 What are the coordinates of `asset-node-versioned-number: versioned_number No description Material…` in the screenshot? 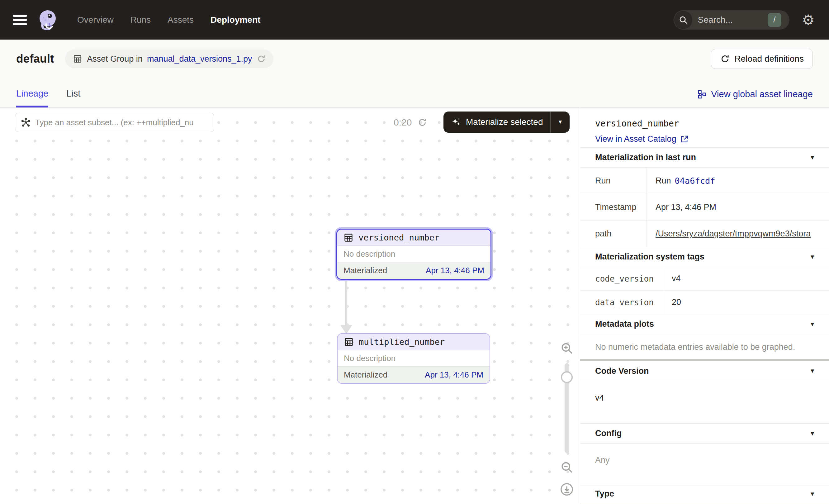 It's located at (414, 254).